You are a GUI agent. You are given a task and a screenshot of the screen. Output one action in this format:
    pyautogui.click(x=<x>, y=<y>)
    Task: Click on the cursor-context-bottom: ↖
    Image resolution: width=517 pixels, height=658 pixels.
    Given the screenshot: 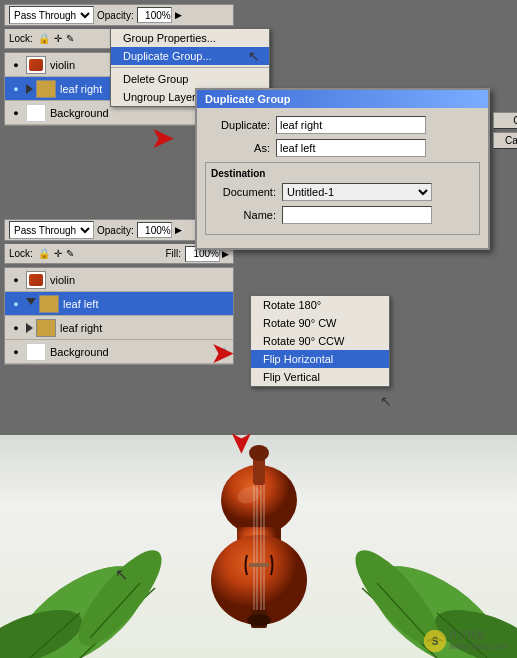 What is the action you would take?
    pyautogui.click(x=386, y=401)
    